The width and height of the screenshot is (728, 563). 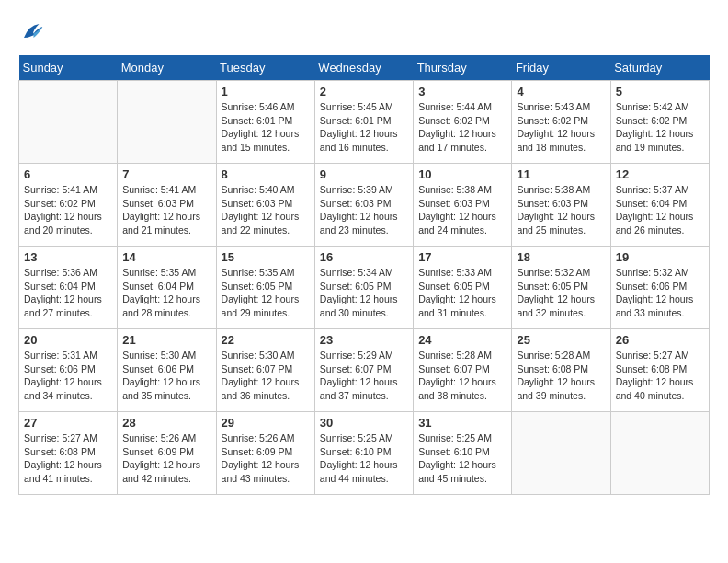 I want to click on day-number: 4, so click(x=561, y=92).